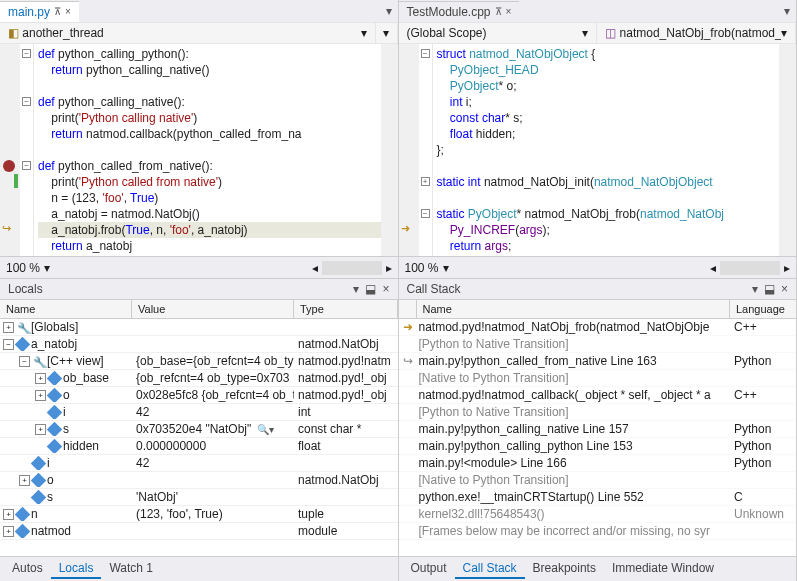  I want to click on scope-dropdown-left: (Global Scope) ▾, so click(498, 33).